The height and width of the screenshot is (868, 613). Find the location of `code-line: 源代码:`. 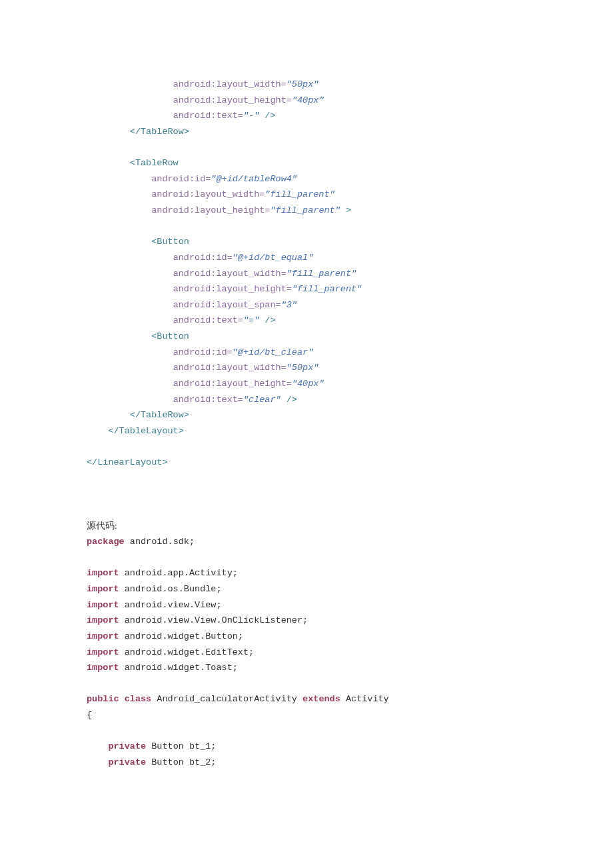

code-line: 源代码: is located at coordinates (306, 527).